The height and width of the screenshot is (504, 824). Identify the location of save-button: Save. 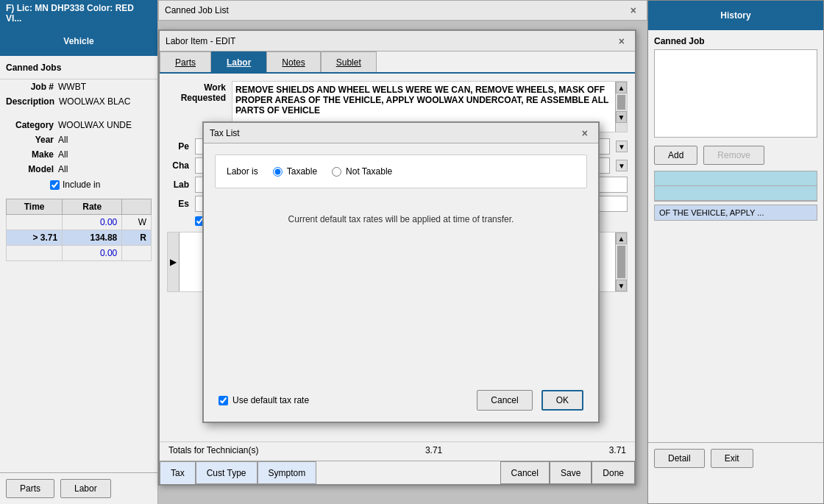
(571, 472).